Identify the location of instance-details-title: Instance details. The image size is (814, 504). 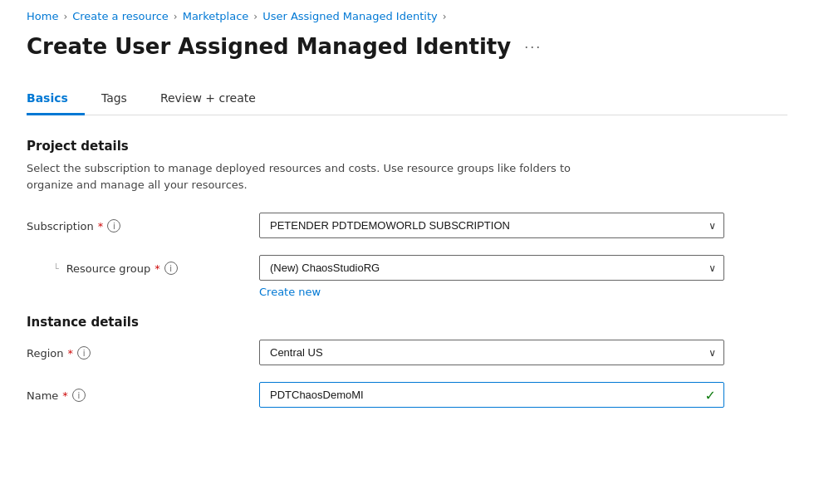
(407, 322).